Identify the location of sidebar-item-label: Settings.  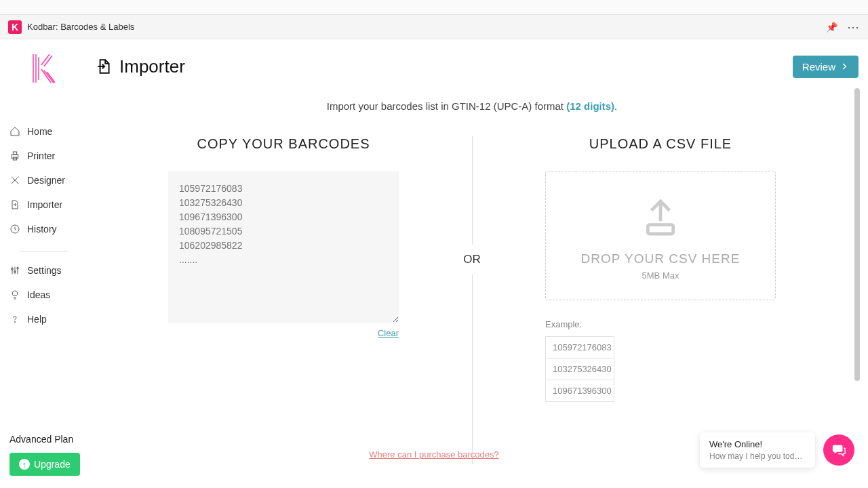
(45, 270).